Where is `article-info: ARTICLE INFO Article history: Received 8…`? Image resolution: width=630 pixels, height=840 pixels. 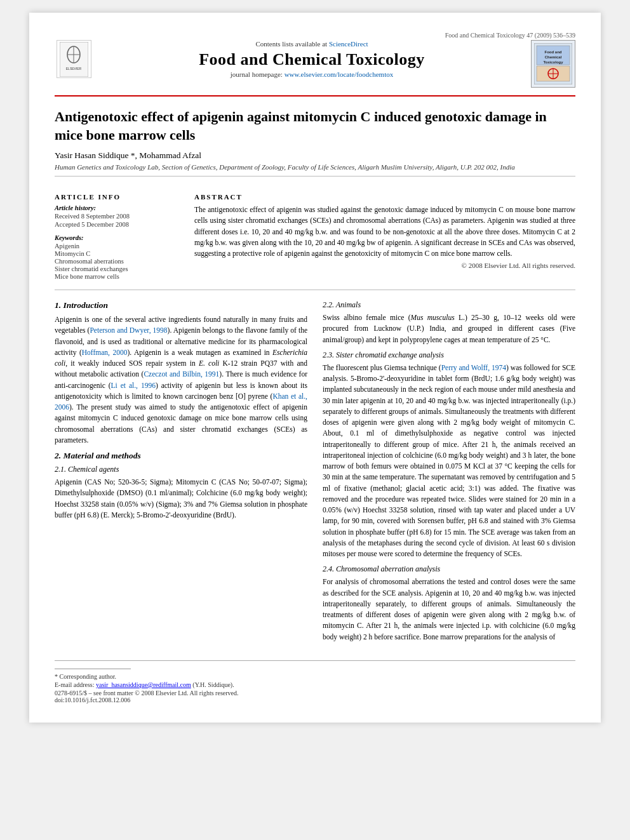 article-info: ARTICLE INFO Article history: Received 8… is located at coordinates (118, 237).